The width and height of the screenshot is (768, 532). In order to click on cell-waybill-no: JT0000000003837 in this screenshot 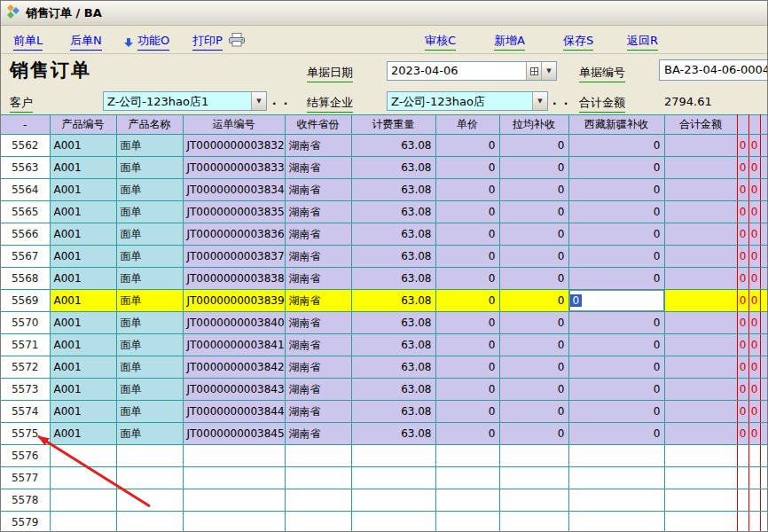, I will do `click(234, 257)`.